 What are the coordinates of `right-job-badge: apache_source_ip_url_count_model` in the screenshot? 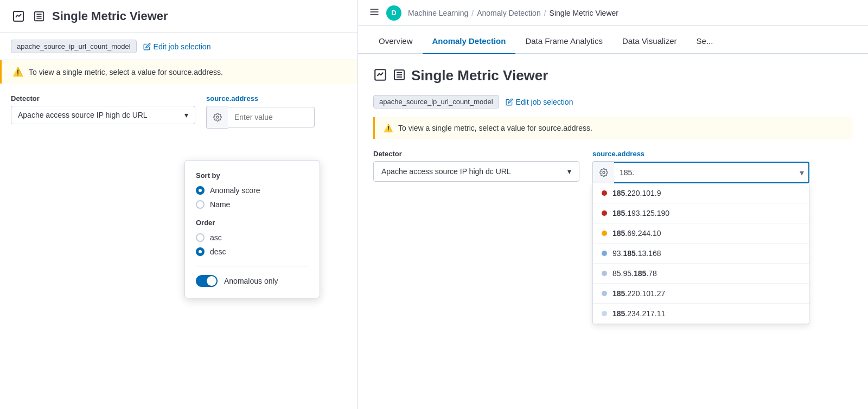 It's located at (436, 102).